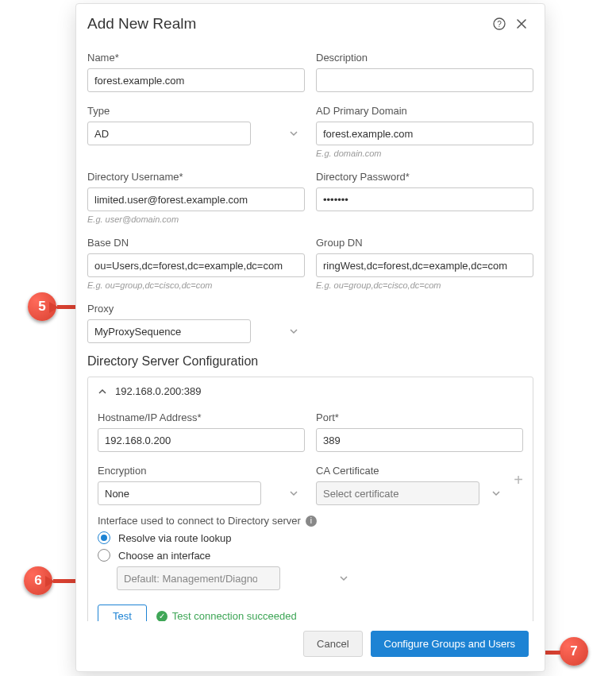 The image size is (616, 676). Describe the element at coordinates (425, 57) in the screenshot. I see `description-label: Description` at that location.